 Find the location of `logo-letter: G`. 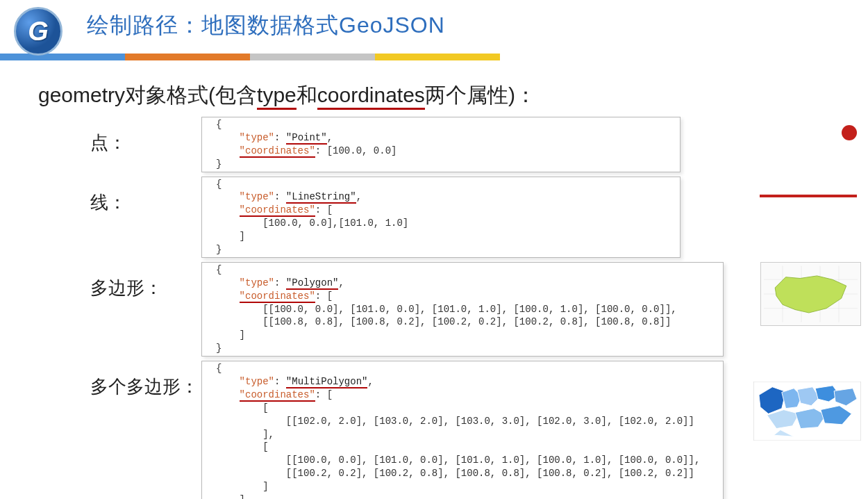

logo-letter: G is located at coordinates (38, 32).